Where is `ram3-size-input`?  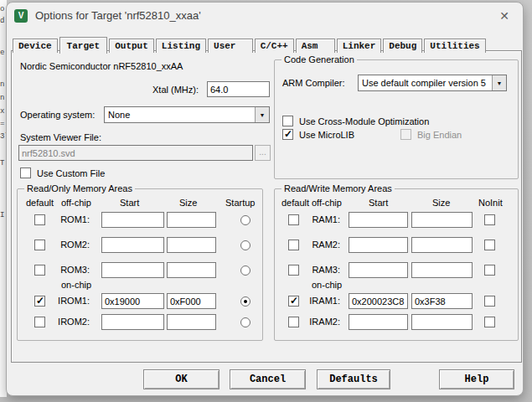
ram3-size-input is located at coordinates (442, 270).